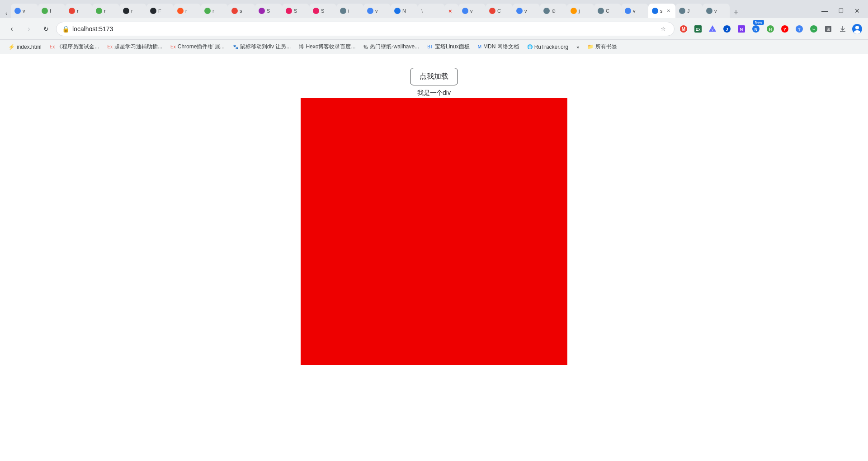 This screenshot has height=461, width=868. I want to click on tab-8: r, so click(214, 11).